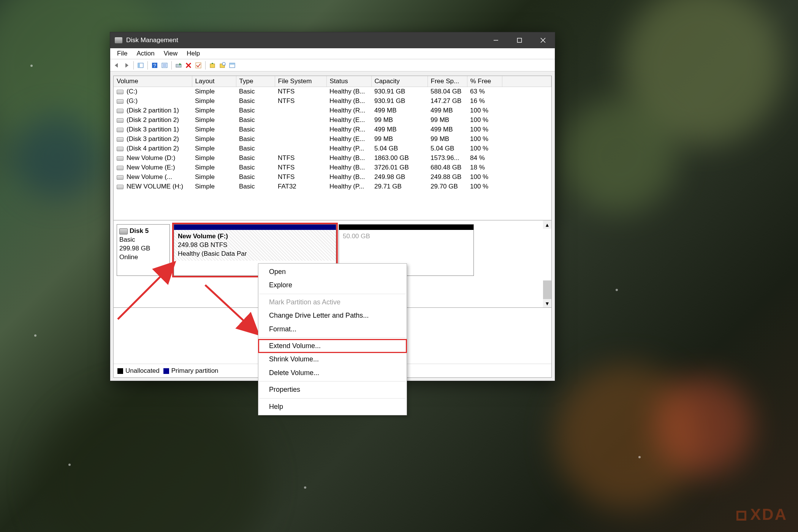  What do you see at coordinates (447, 177) in the screenshot?
I see `cell-free: 249.88 GB` at bounding box center [447, 177].